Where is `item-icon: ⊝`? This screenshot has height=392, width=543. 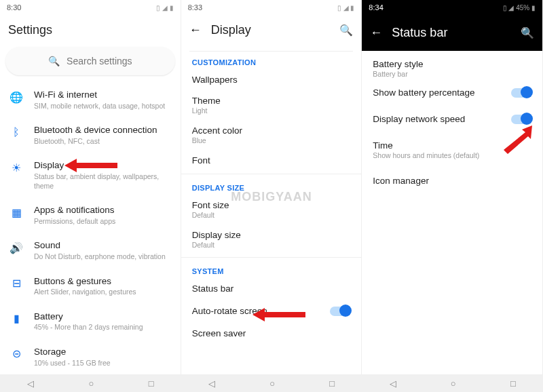
item-icon: ⊝ is located at coordinates (16, 354).